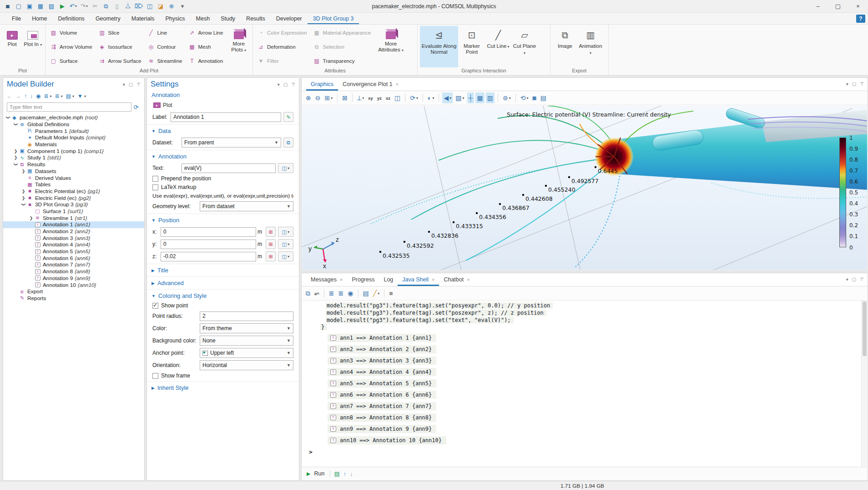 The image size is (868, 490). What do you see at coordinates (74, 198) in the screenshot?
I see `tree-item-electric-field-ec-: ❯■Electric Field (ec){pg2}` at bounding box center [74, 198].